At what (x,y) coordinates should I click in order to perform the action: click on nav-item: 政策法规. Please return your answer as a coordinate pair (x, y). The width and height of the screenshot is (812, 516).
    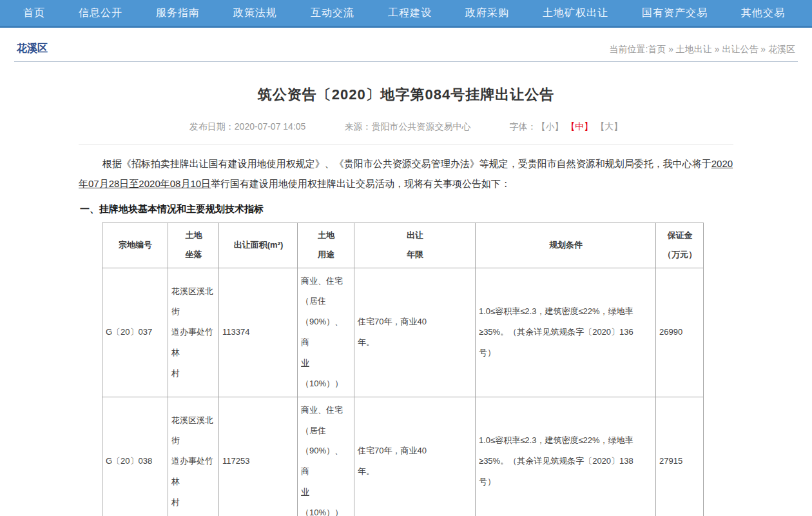
    Looking at the image, I should click on (255, 13).